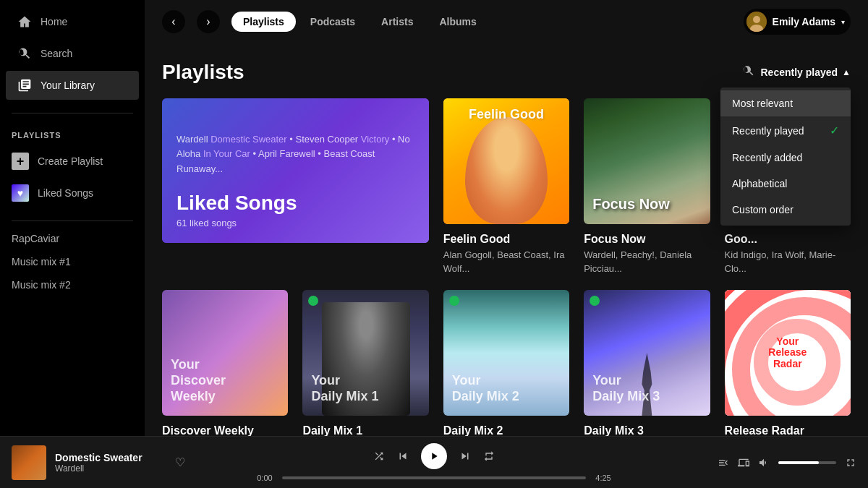 Image resolution: width=868 pixels, height=488 pixels. Describe the element at coordinates (379, 456) in the screenshot. I see `shuffle-button` at that location.